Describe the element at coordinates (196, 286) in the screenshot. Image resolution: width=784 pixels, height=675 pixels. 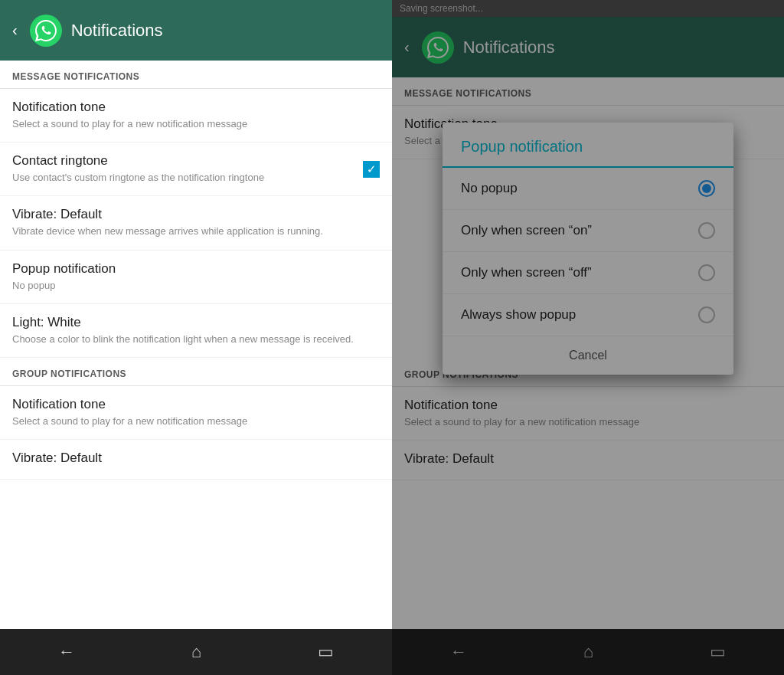
I see `left-popup-subtitle: No popup` at that location.